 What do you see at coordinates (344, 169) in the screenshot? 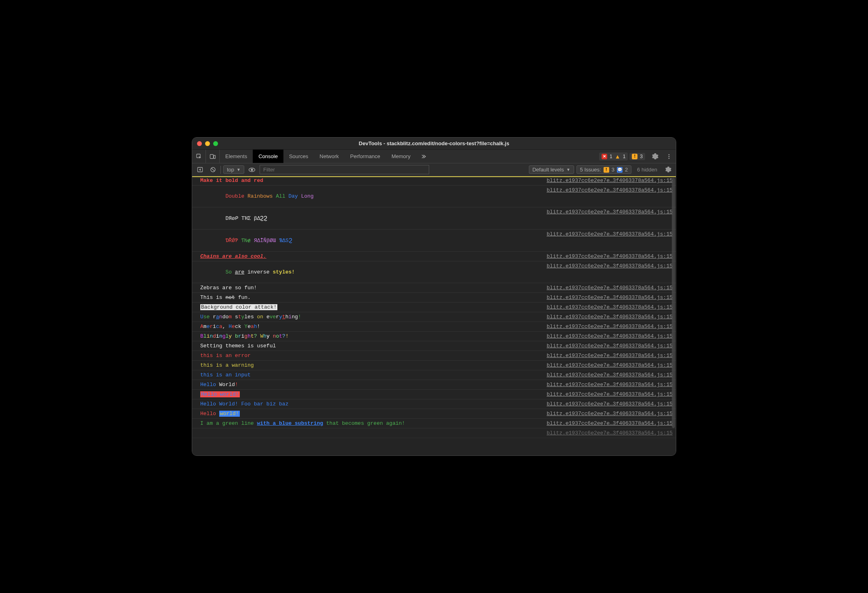
I see `filter-field` at bounding box center [344, 169].